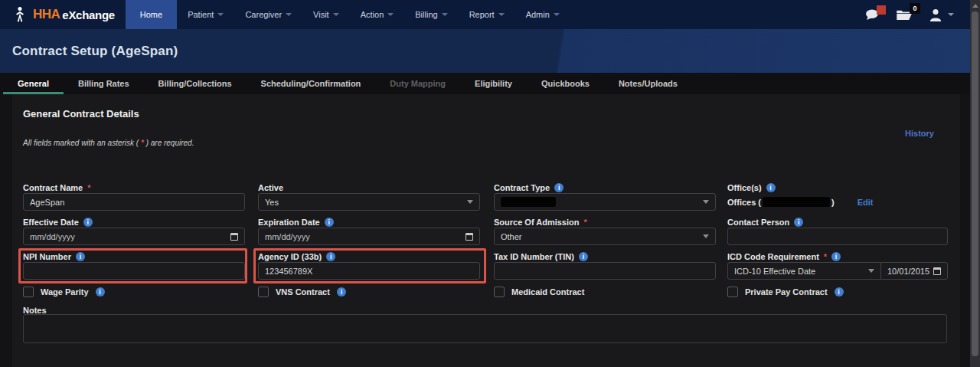 The height and width of the screenshot is (367, 980). What do you see at coordinates (920, 133) in the screenshot?
I see `history-link: History` at bounding box center [920, 133].